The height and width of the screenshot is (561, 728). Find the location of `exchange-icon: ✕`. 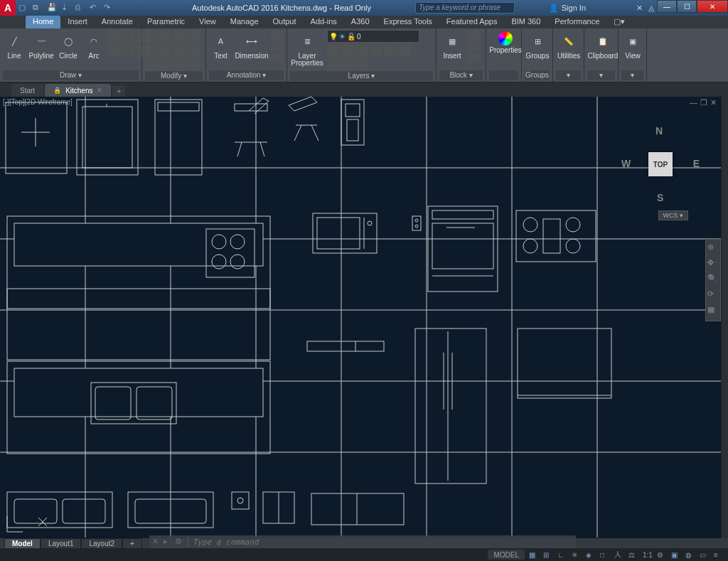

exchange-icon: ✕ is located at coordinates (640, 9).